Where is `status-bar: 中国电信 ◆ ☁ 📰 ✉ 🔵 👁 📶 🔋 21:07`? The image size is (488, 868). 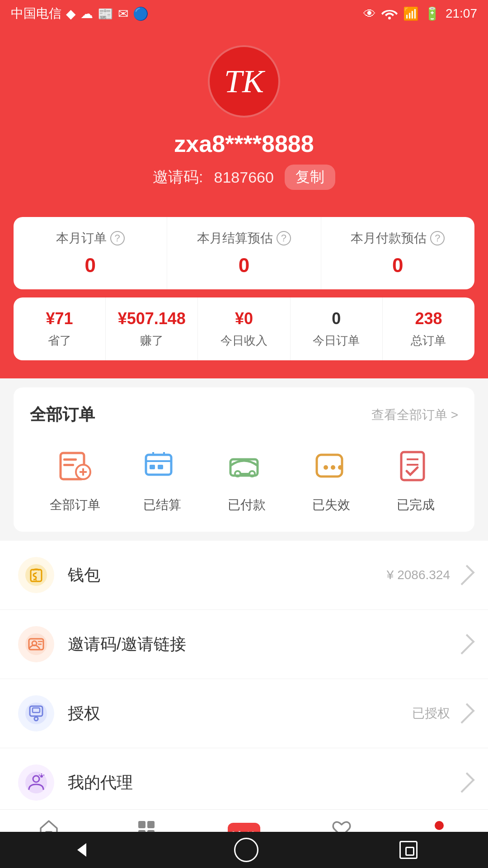 status-bar: 中国电信 ◆ ☁ 📰 ✉ 🔵 👁 📶 🔋 21:07 is located at coordinates (244, 14).